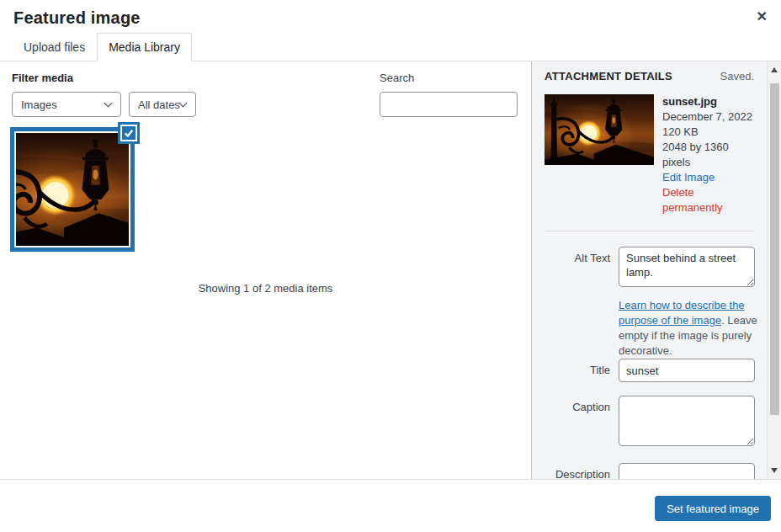 This screenshot has height=532, width=781. Describe the element at coordinates (72, 189) in the screenshot. I see `media-thumbnail` at that location.